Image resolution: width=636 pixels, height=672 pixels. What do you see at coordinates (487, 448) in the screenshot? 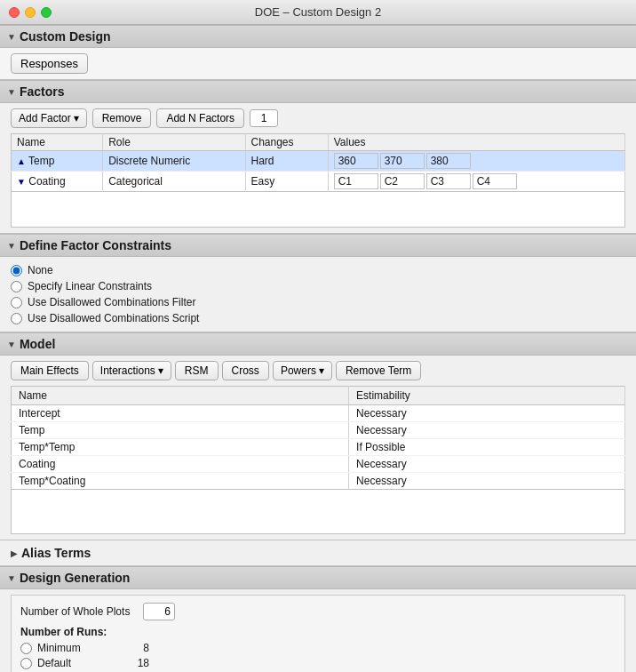
I see `model-term-estimability: If Possible` at bounding box center [487, 448].